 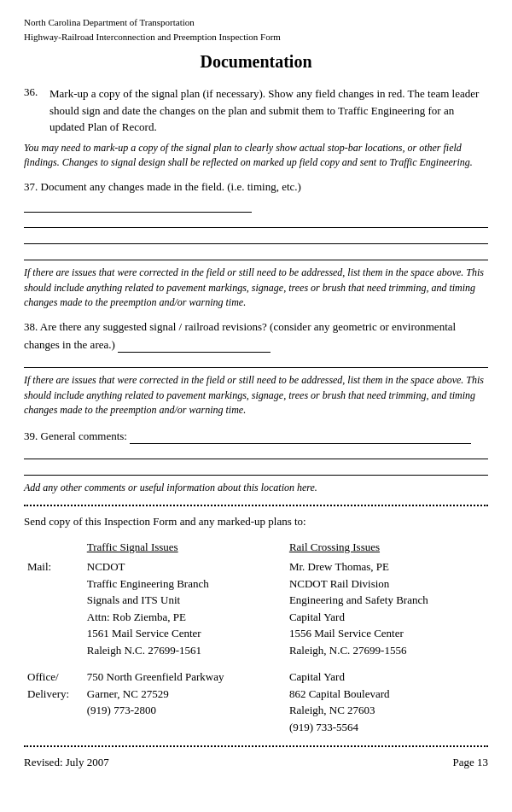 I want to click on footer: Revised: July 2007 Page 13, so click(x=256, y=762).